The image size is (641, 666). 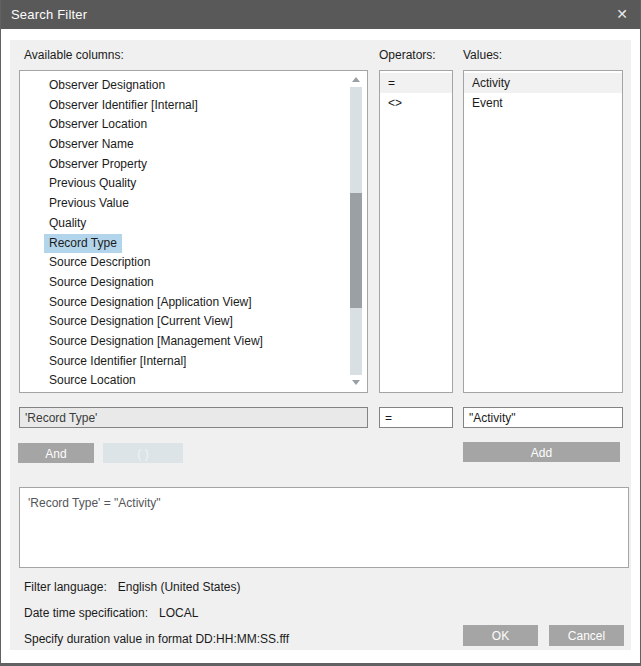 What do you see at coordinates (194, 342) in the screenshot?
I see `list-item: Source Designation [Management View]` at bounding box center [194, 342].